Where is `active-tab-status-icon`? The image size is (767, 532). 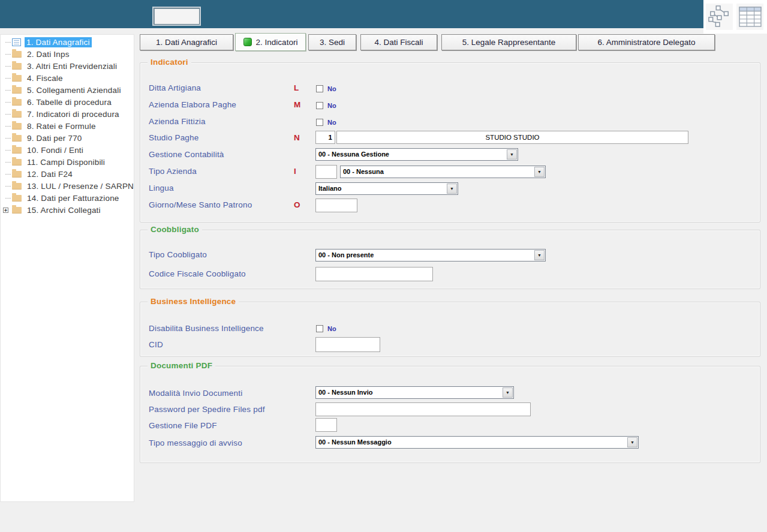 active-tab-status-icon is located at coordinates (248, 42).